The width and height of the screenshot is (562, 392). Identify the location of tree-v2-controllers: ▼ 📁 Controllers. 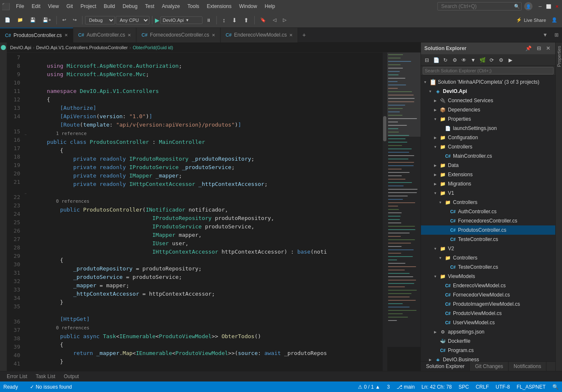
(488, 258).